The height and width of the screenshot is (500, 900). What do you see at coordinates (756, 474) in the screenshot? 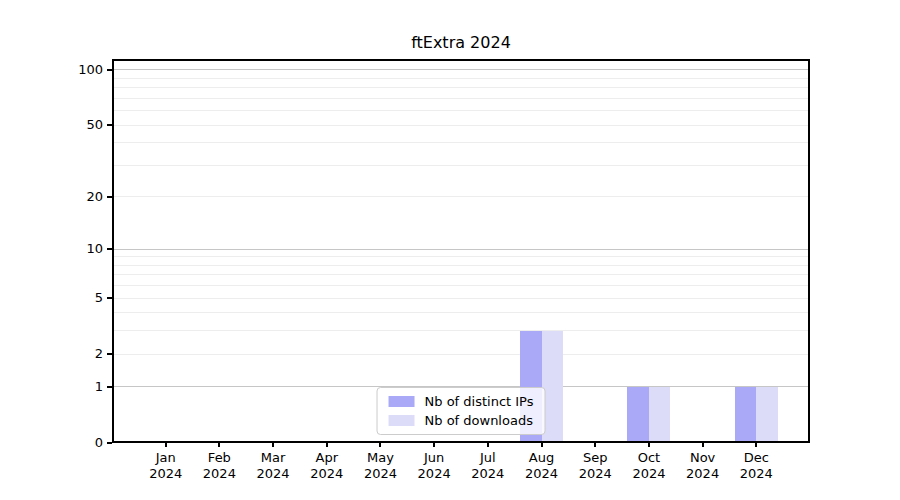
I see `x-tick-year: 2024` at bounding box center [756, 474].